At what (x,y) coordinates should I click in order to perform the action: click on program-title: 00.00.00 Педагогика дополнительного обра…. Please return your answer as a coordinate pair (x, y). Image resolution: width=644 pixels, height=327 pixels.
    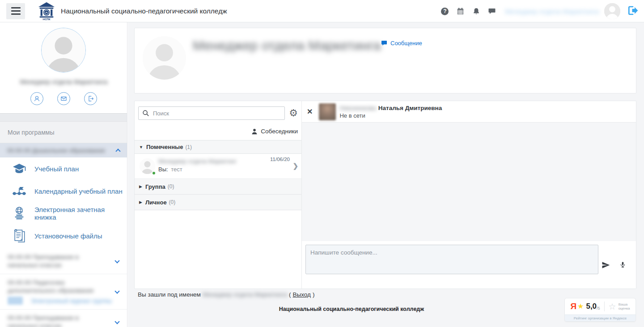
    Looking at the image, I should click on (58, 287).